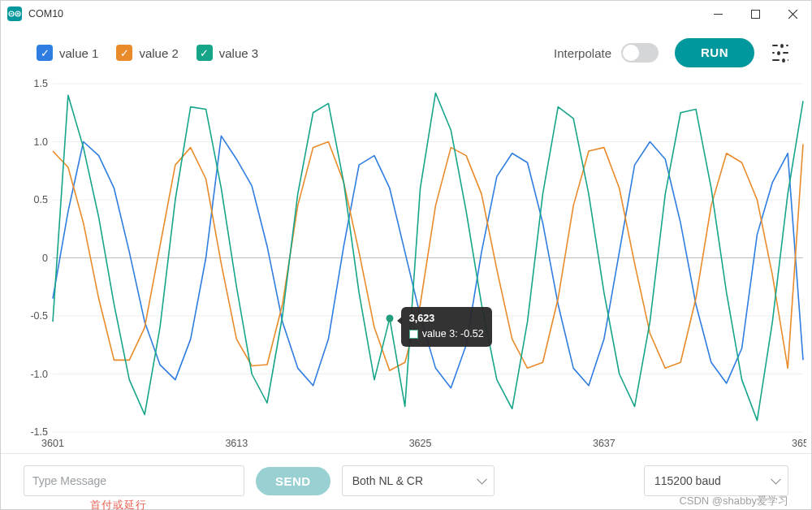 The width and height of the screenshot is (812, 510). Describe the element at coordinates (688, 481) in the screenshot. I see `baud-value: 115200 baud` at that location.